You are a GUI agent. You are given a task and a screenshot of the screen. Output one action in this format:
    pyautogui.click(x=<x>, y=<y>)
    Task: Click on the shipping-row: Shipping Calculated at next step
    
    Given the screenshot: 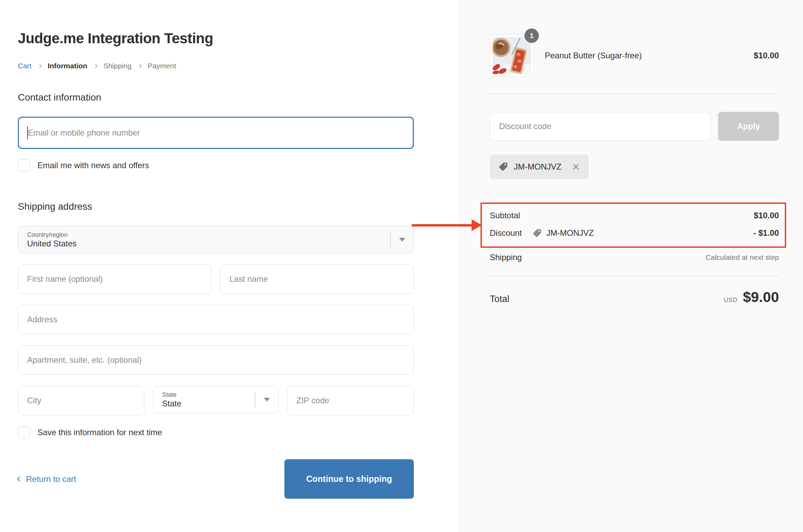 What is the action you would take?
    pyautogui.click(x=634, y=257)
    